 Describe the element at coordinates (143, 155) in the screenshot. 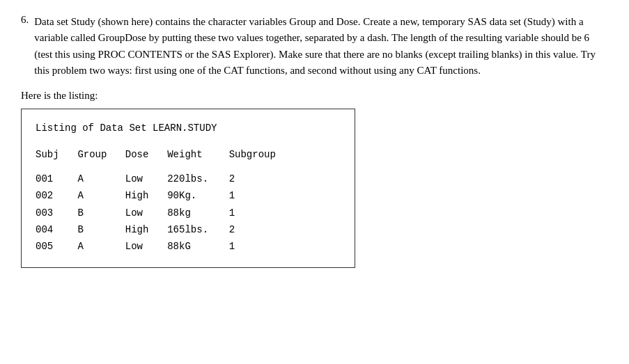

I see `col-header-dose: Dose` at that location.